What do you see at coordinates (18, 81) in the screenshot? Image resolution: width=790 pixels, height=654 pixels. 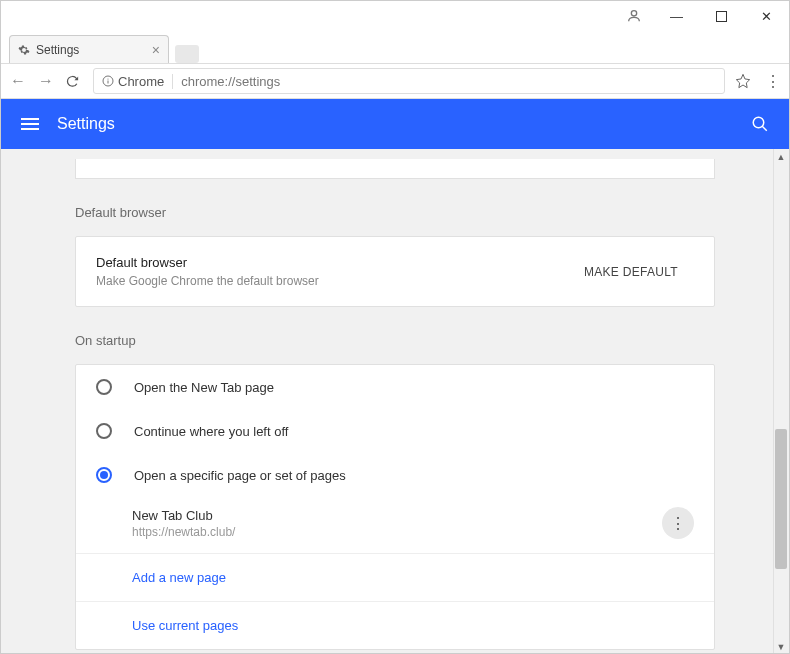 I see `back-button: ←` at bounding box center [18, 81].